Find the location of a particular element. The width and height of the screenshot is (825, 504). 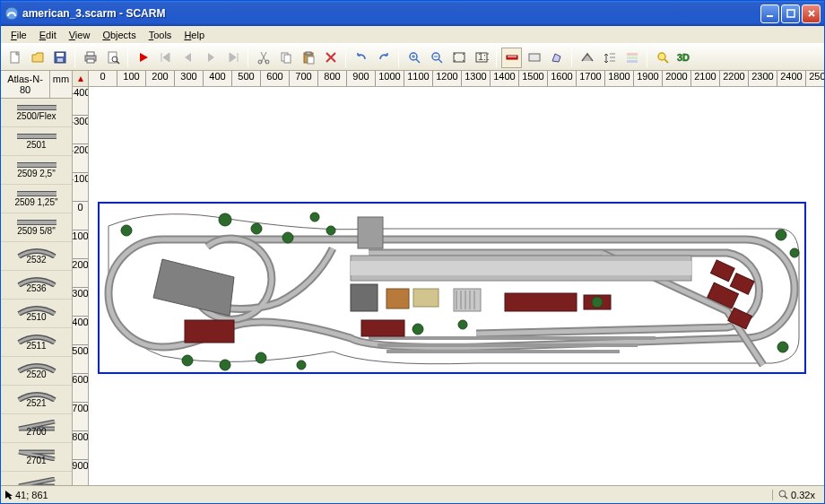

figure-tool-button is located at coordinates (556, 57).